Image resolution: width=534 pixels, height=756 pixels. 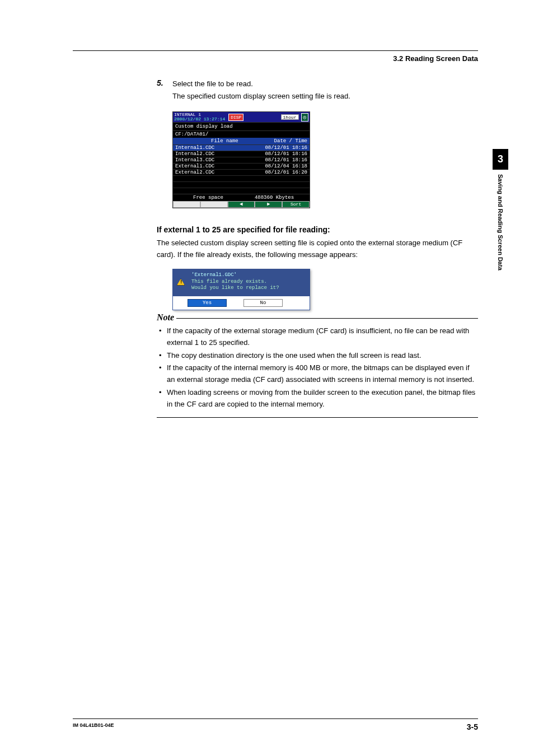 What do you see at coordinates (317, 356) in the screenshot?
I see `note-item: The copy destination directory is the on…` at bounding box center [317, 356].